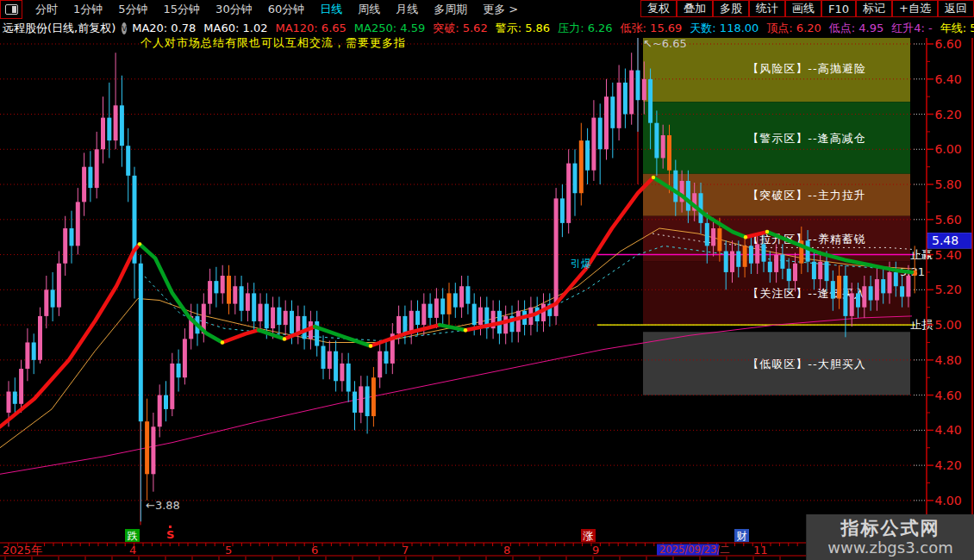 Image resolution: width=974 pixels, height=560 pixels. I want to click on price-tick-label: 4.80, so click(948, 360).